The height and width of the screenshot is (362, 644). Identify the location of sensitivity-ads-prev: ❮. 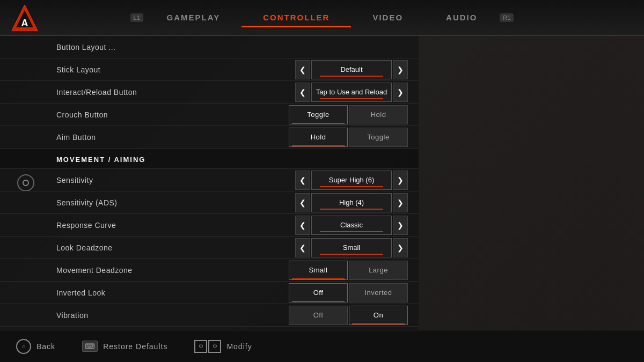
(303, 203).